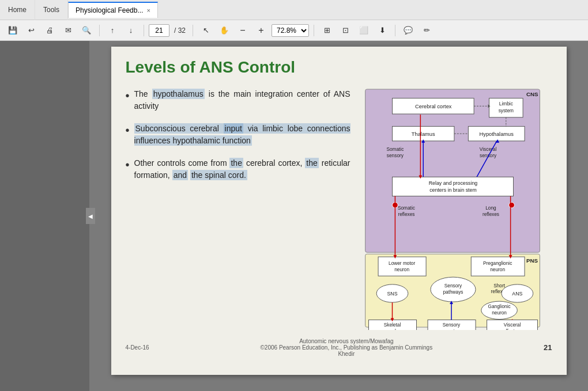 The height and width of the screenshot is (391, 588). Describe the element at coordinates (294, 31) in the screenshot. I see `toolbar: 💾 ↩ 🖨 ✉ 🔍 ↑ ↓ / 32 ↖ ✋ − + 72.8% 50% 100…` at that location.